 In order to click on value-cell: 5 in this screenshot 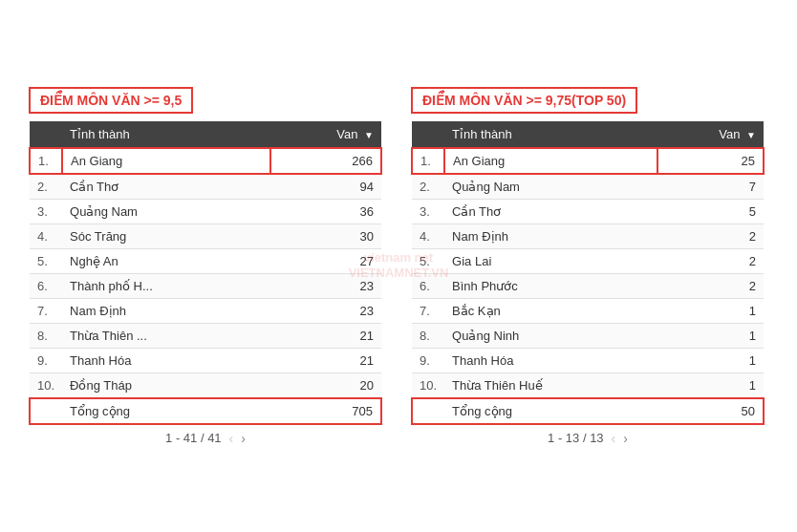, I will do `click(711, 211)`.